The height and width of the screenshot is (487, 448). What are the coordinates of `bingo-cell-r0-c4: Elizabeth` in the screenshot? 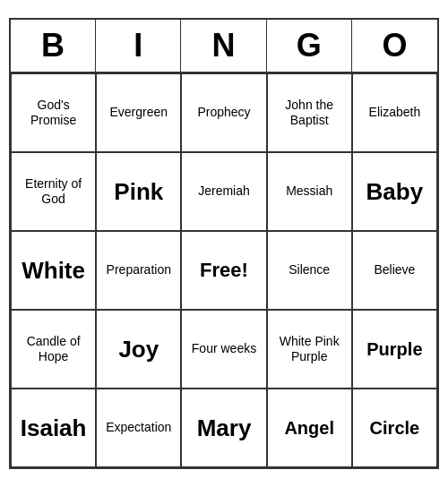 It's located at (394, 113).